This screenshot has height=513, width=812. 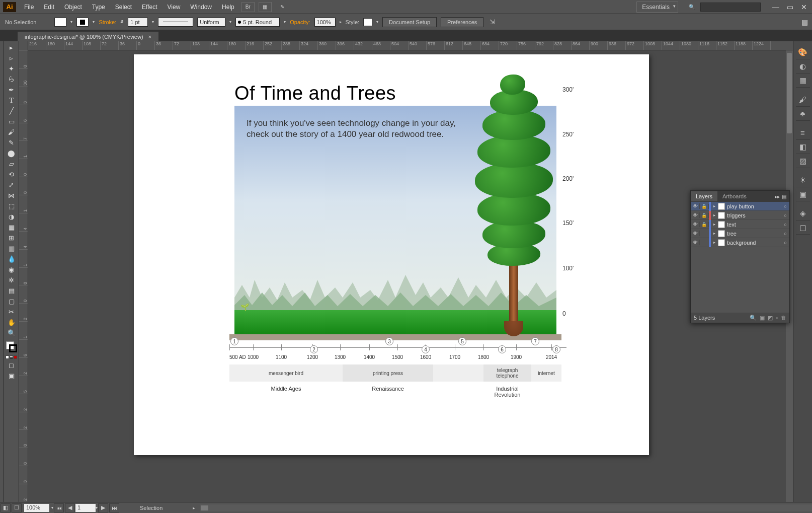 I want to click on magic-wand-tool: ✦, so click(x=12, y=68).